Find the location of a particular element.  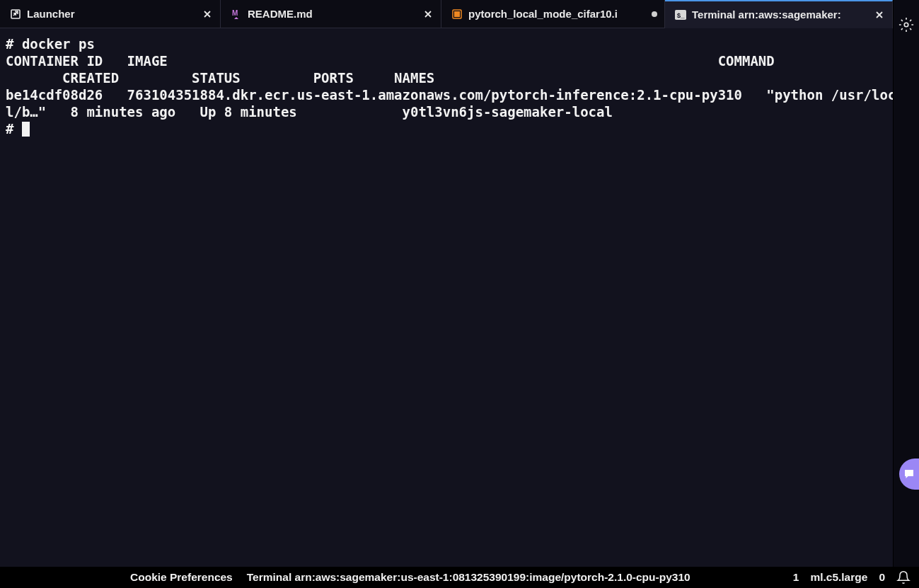

tab-notebook: pytorch_local_mode_cifar10.i is located at coordinates (553, 14).